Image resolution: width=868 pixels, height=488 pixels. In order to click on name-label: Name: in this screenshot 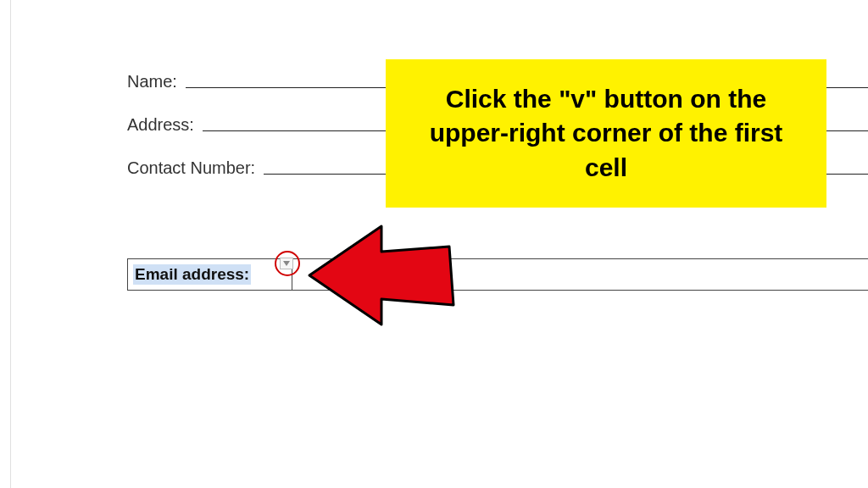, I will do `click(156, 81)`.